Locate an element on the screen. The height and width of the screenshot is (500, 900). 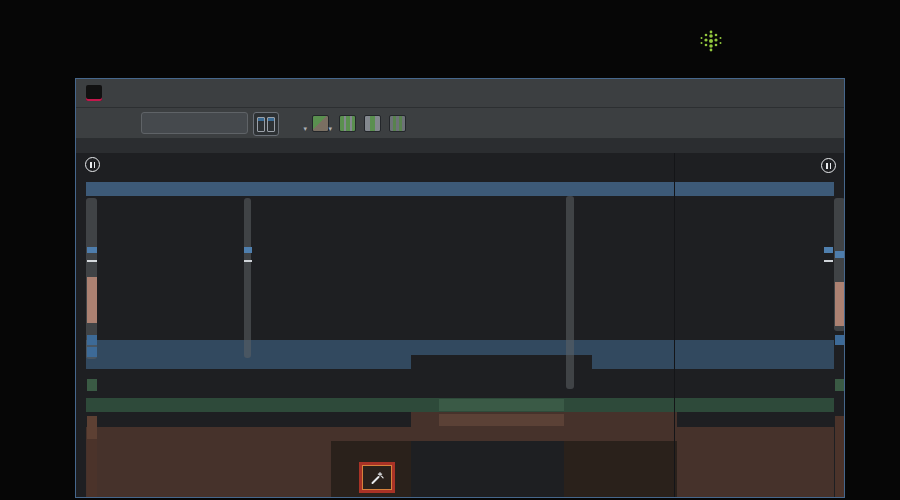
pane-right-code is located at coordinates (756, 325).